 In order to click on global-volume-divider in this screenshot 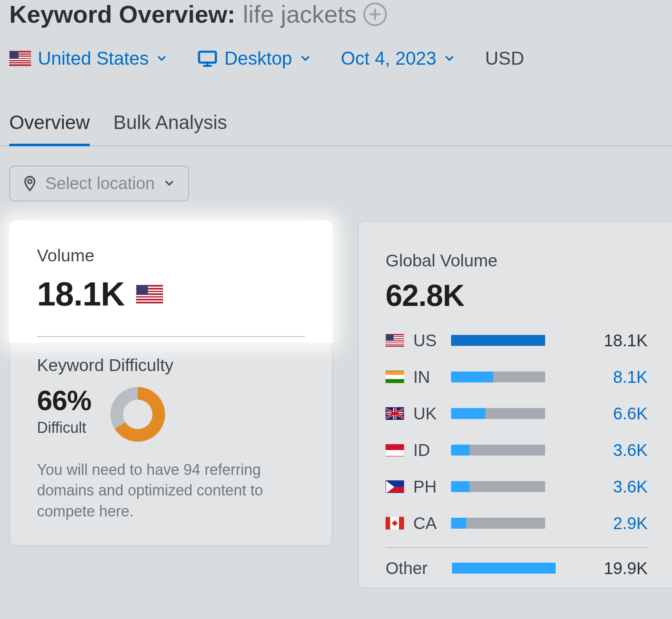, I will do `click(517, 548)`.